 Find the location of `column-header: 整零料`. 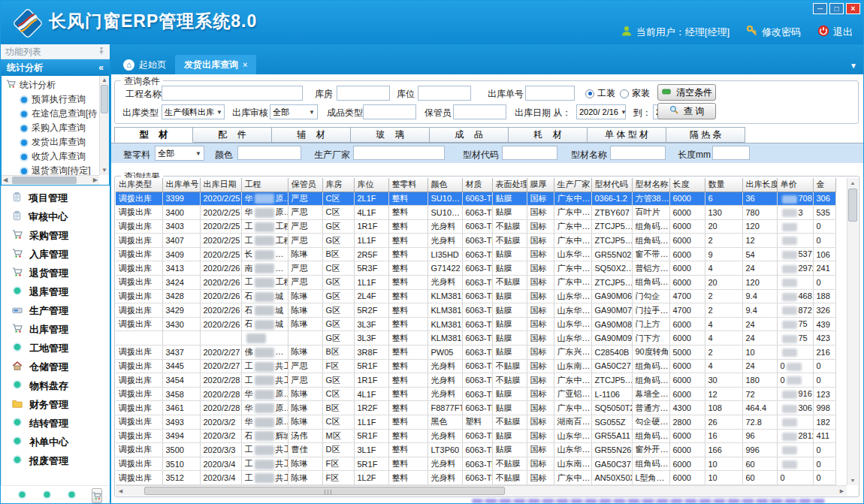

column-header: 整零料 is located at coordinates (408, 185).